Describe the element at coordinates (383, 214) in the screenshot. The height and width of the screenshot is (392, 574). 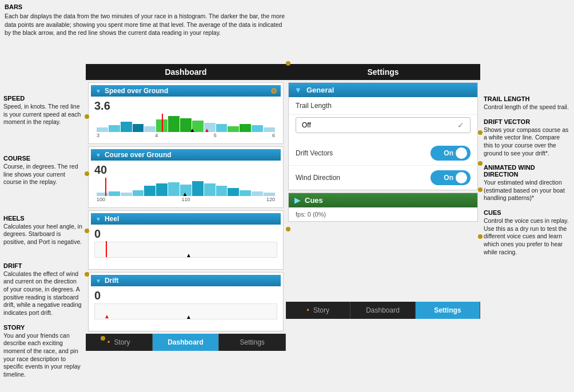
I see `cues-fps-row: fps: 0 (0%)` at that location.